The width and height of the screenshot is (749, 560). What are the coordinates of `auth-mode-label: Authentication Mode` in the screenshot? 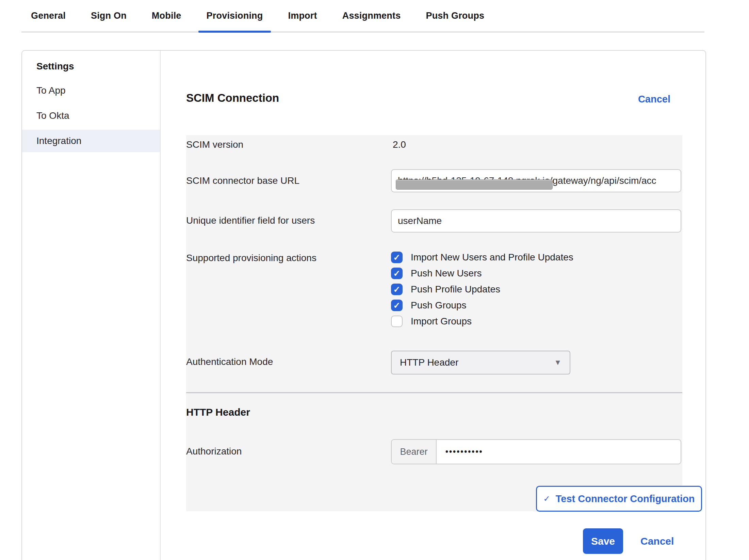 It's located at (229, 362).